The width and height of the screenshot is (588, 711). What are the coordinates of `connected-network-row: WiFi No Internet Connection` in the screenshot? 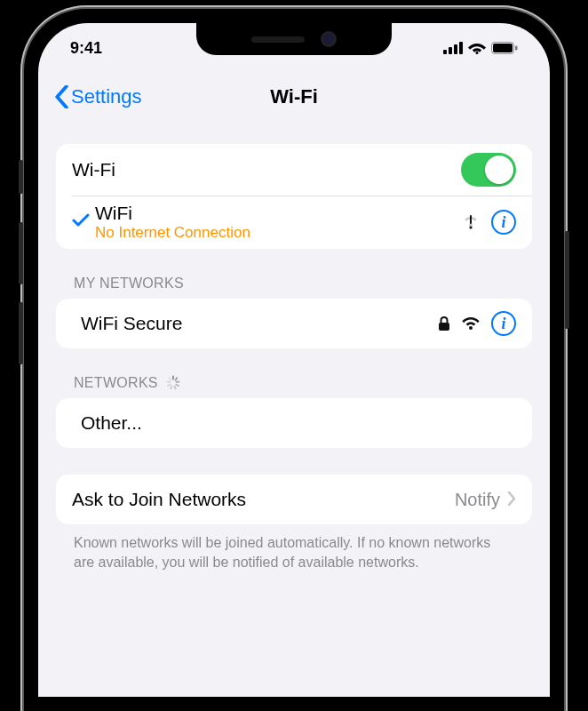 It's located at (294, 222).